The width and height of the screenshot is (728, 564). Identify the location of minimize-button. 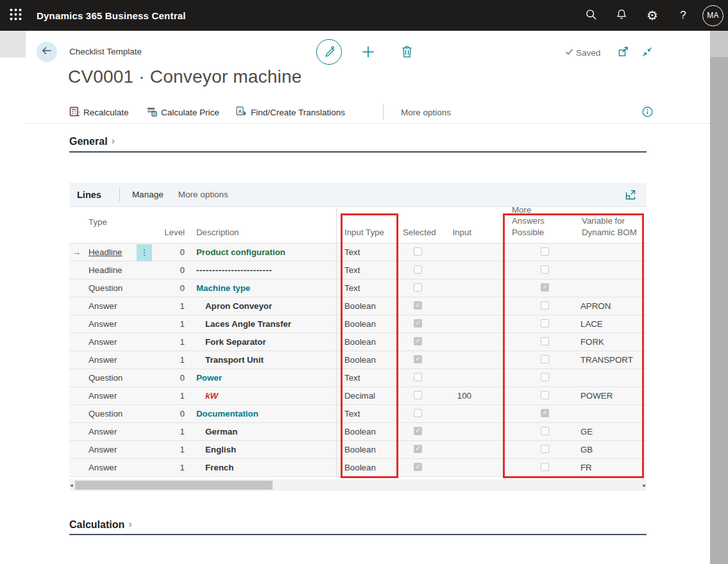
(647, 53).